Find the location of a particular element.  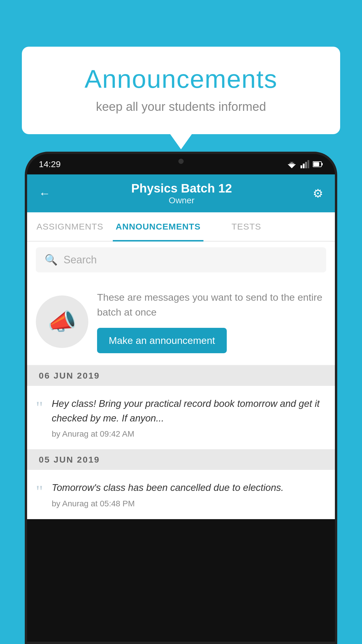

announcement-text-2: Tomorrow's class has been cancelled due … is located at coordinates (189, 488).